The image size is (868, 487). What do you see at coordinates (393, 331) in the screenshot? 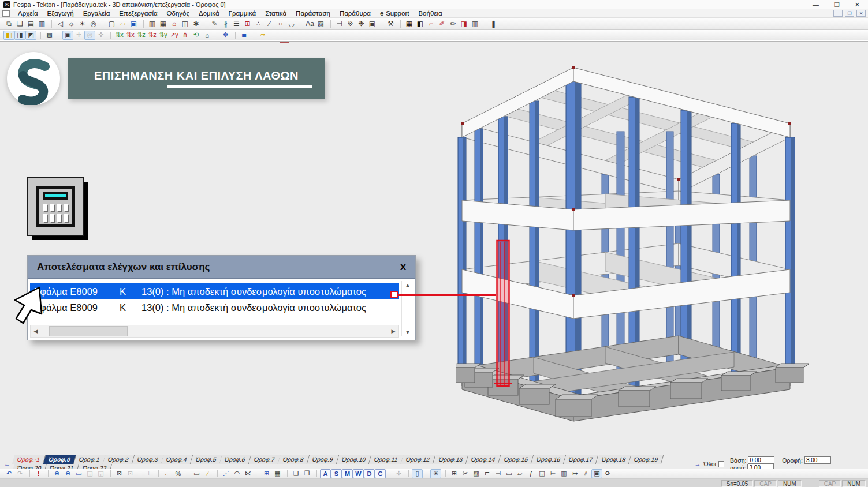
I see `scroll-right-icon: ▶` at bounding box center [393, 331].